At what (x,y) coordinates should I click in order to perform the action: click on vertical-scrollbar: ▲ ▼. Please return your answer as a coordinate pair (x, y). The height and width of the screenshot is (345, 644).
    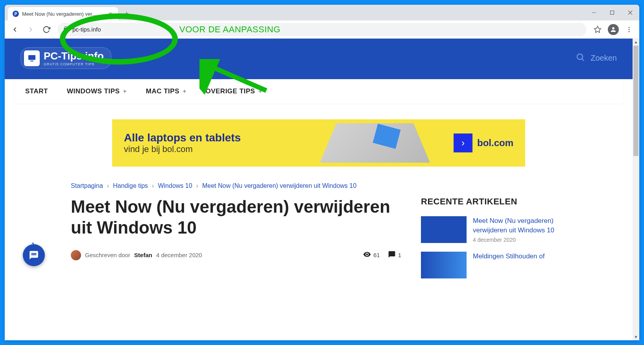
    Looking at the image, I should click on (636, 189).